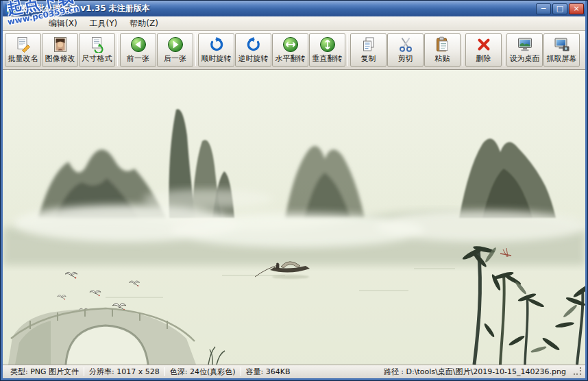  I want to click on toolbar-button-rotate-ccw: 逆时旋转, so click(254, 50).